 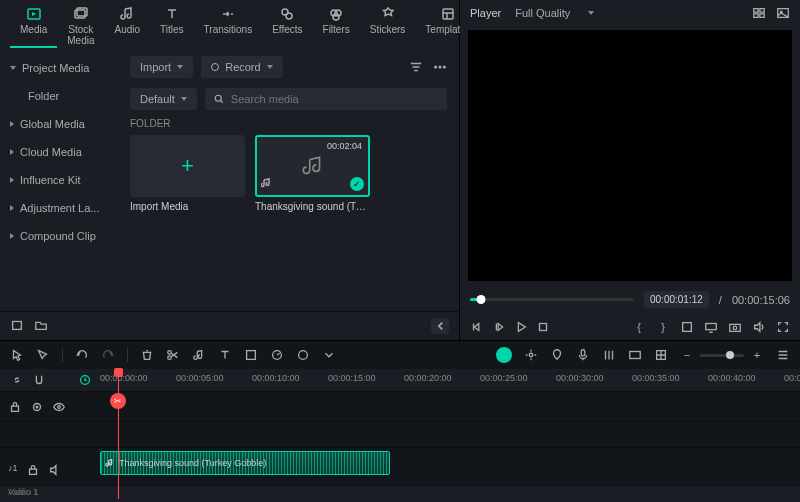 What do you see at coordinates (287, 26) in the screenshot?
I see `tab-effects: Effects` at bounding box center [287, 26].